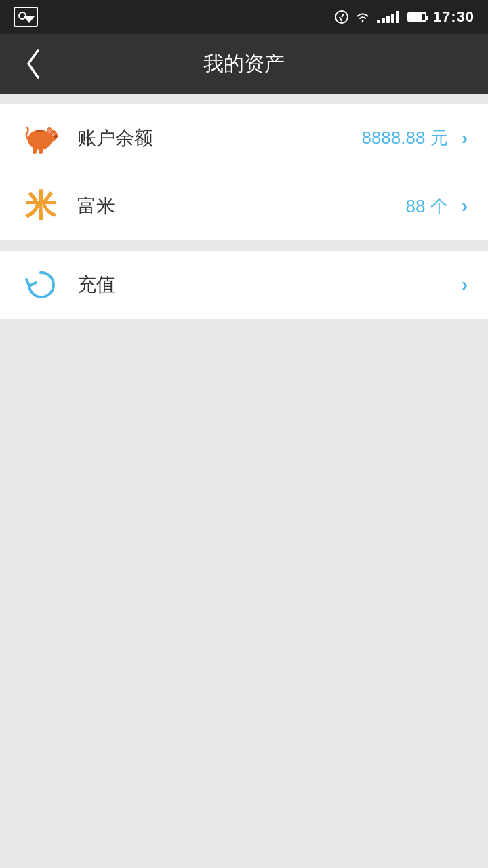  Describe the element at coordinates (244, 206) in the screenshot. I see `fumi-row: 米 富米 88 个 ›` at that location.